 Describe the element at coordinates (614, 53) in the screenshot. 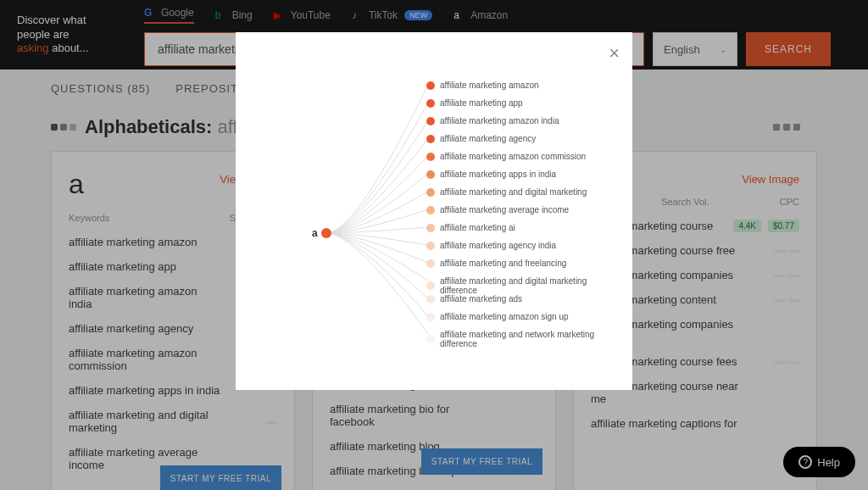

I see `close-icon: ×` at that location.